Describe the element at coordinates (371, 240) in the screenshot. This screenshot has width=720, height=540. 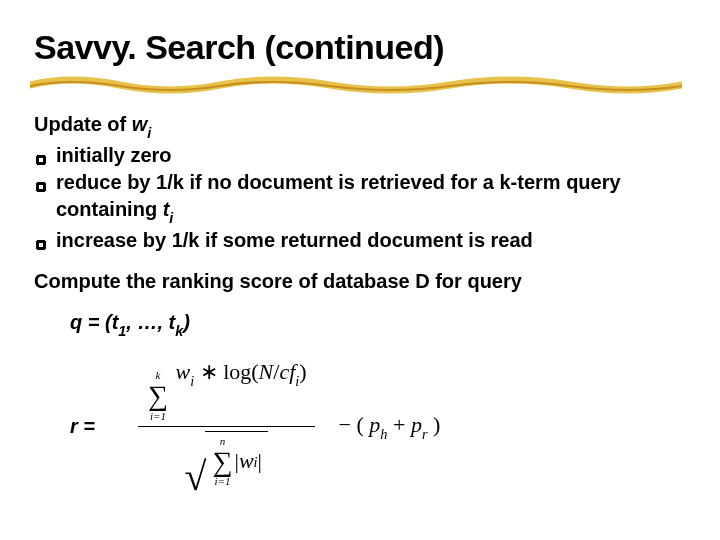
I see `bullet-3-text: increase by 1/k if some returned documen…` at that location.